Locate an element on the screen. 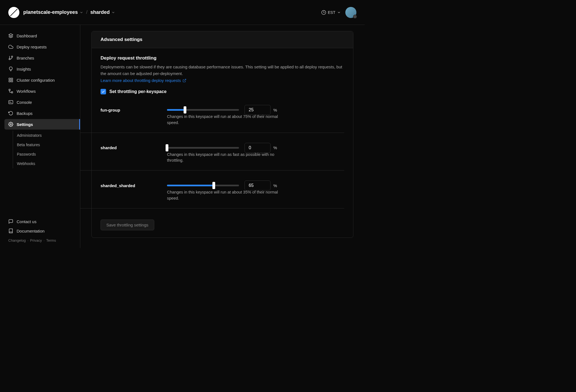 This screenshot has height=392, width=576. section-title: Deploy request throttling is located at coordinates (222, 58).